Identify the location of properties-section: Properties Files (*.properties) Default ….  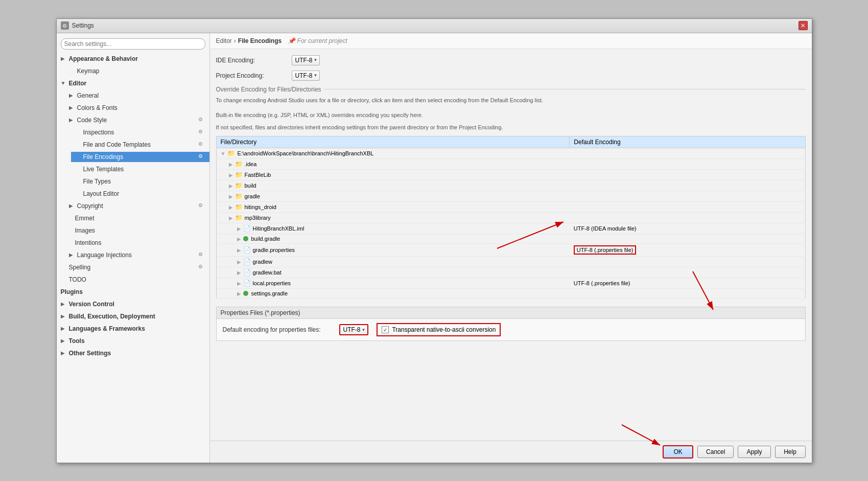
(511, 324).